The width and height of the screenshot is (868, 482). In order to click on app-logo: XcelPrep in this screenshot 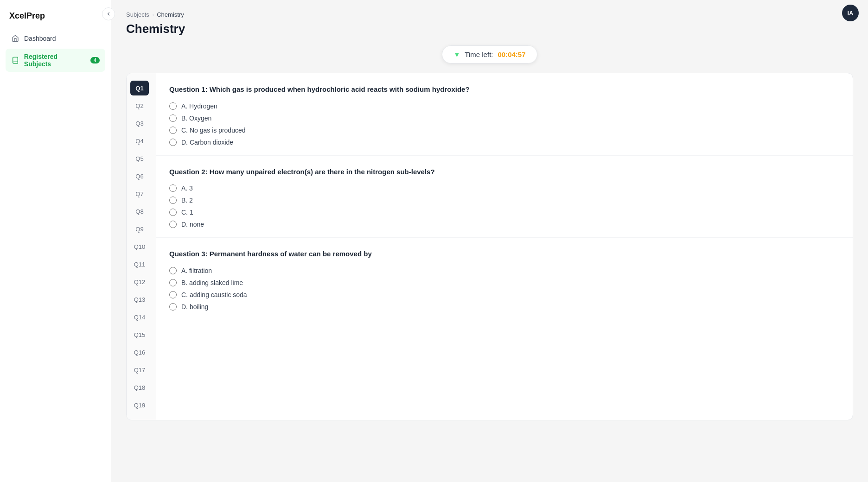, I will do `click(56, 19)`.